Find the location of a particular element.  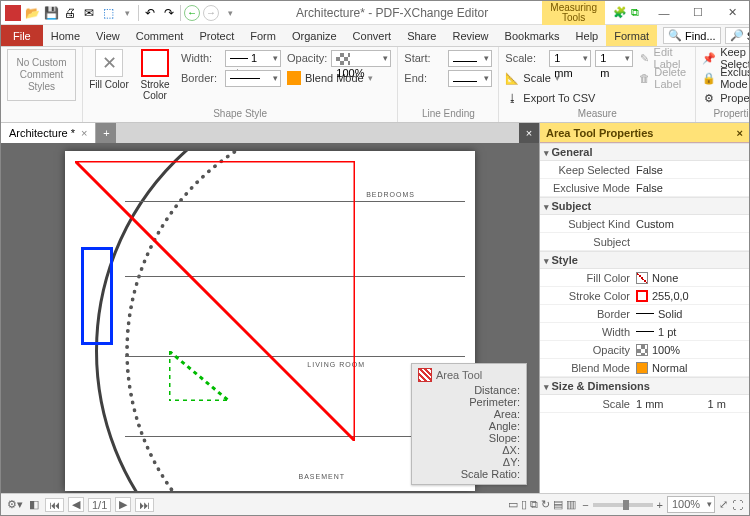

prop-row: Subject KindCustom is located at coordinates (644, 224).